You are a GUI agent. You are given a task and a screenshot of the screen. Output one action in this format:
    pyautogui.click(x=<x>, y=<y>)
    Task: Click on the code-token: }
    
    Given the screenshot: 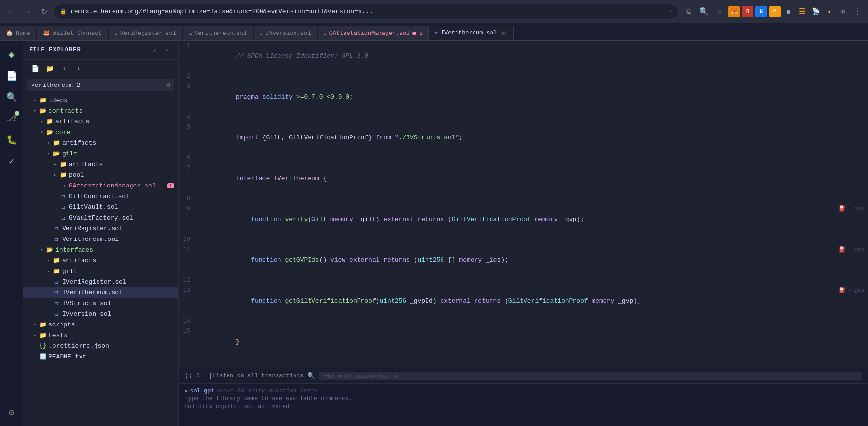 What is the action you would take?
    pyautogui.click(x=238, y=342)
    